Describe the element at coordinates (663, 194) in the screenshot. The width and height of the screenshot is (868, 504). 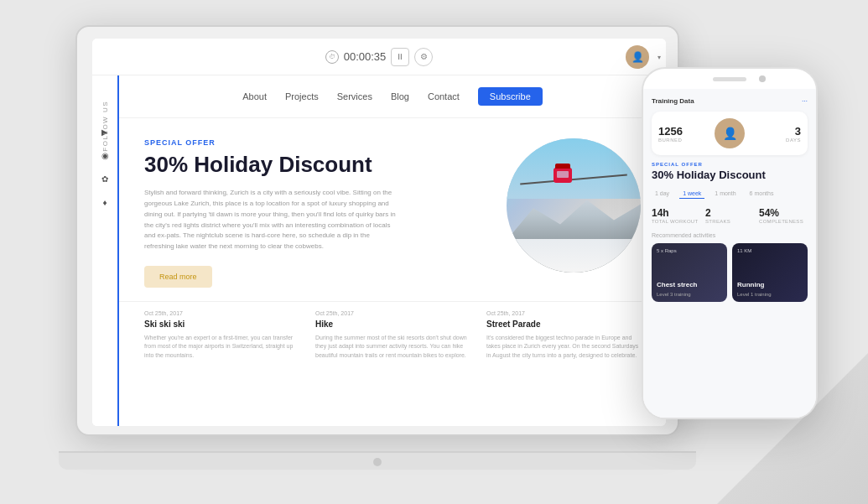
I see `tab-1day: 1 day` at that location.